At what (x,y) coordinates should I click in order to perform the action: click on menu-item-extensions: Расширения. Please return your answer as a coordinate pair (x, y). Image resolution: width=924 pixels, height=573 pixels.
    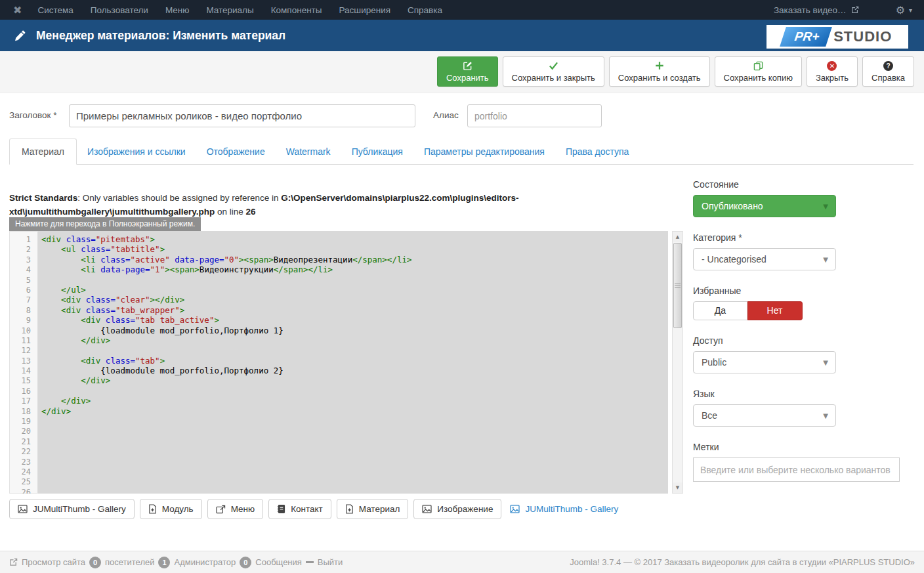
    Looking at the image, I should click on (365, 11).